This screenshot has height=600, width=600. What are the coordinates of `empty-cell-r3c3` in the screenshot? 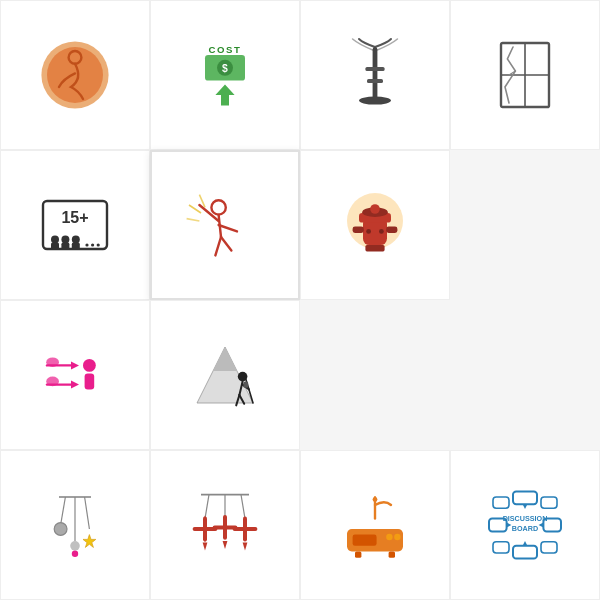 It's located at (375, 375).